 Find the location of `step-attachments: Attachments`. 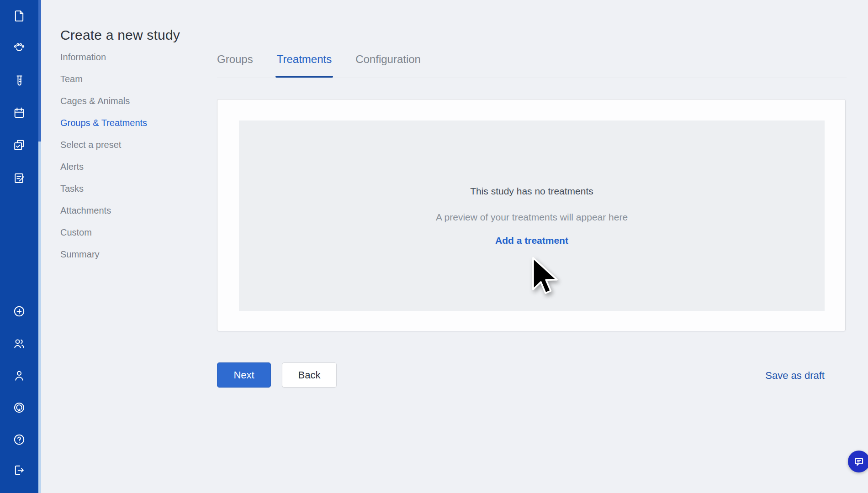

step-attachments: Attachments is located at coordinates (104, 210).